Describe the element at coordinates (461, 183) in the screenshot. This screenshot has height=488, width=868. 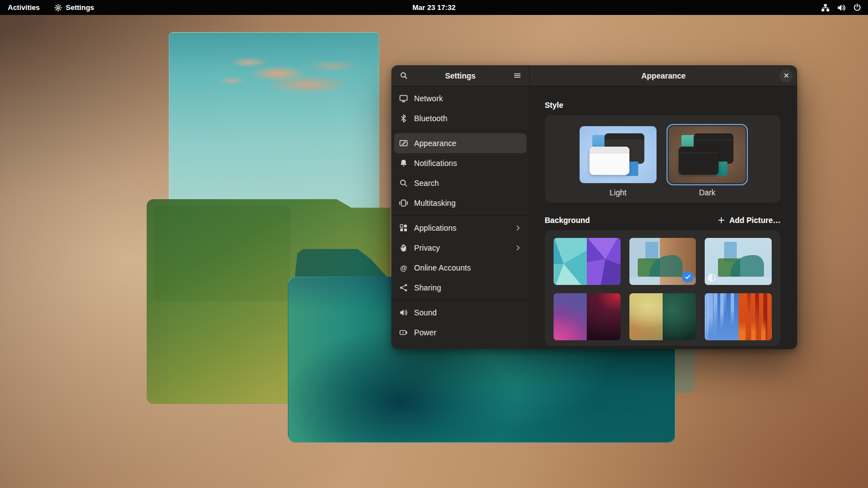
I see `sidebar-item-search: Search` at that location.